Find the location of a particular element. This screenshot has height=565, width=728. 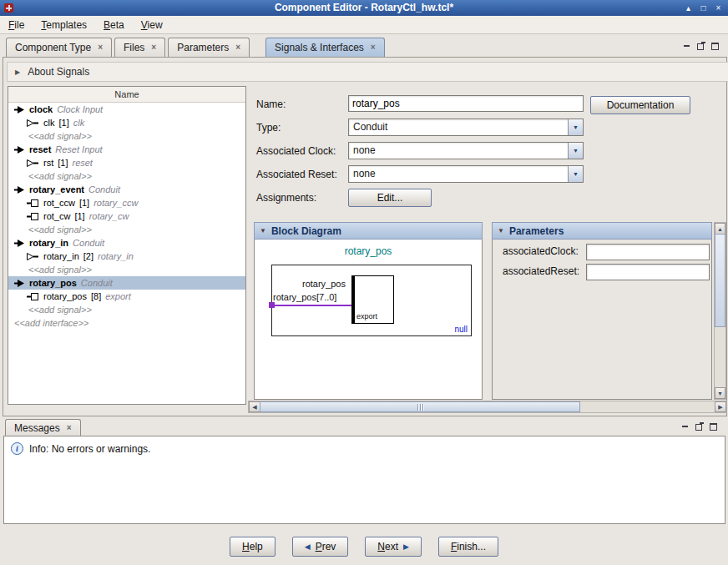

edit-assignments-button: Edit... is located at coordinates (390, 198).